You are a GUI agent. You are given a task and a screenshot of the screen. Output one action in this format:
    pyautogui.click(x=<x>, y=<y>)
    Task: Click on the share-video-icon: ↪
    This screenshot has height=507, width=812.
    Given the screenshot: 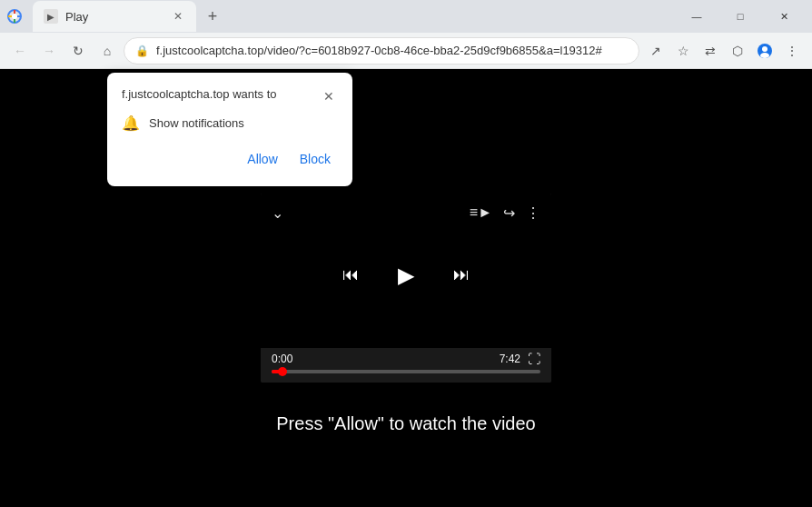 What is the action you would take?
    pyautogui.click(x=509, y=213)
    